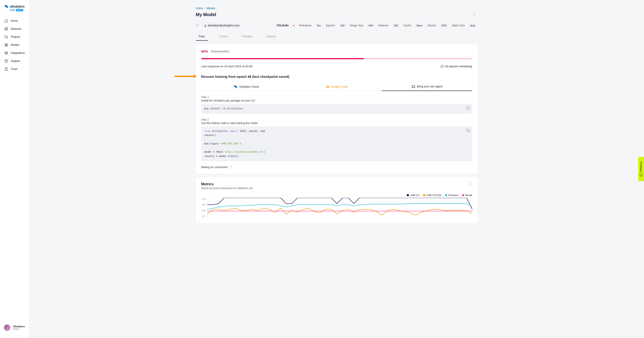 The width and height of the screenshot is (644, 338). Describe the element at coordinates (17, 6) in the screenshot. I see `logo-text: ultralytics` at that location.